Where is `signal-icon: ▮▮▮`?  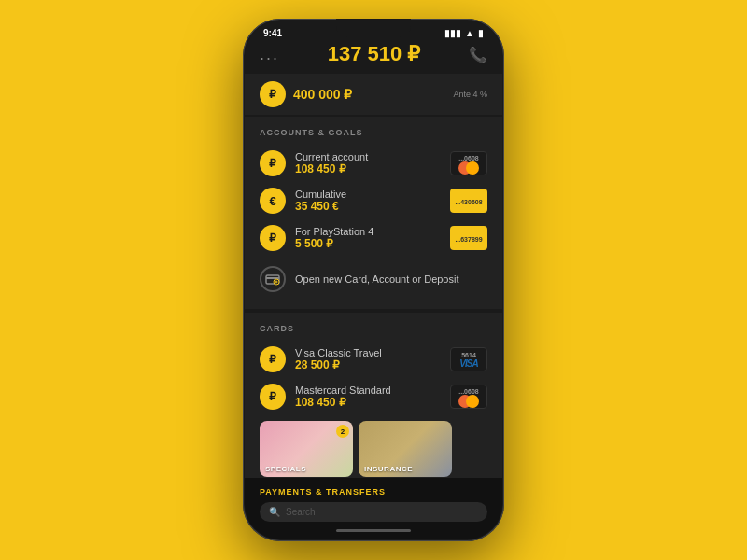 signal-icon: ▮▮▮ is located at coordinates (453, 34).